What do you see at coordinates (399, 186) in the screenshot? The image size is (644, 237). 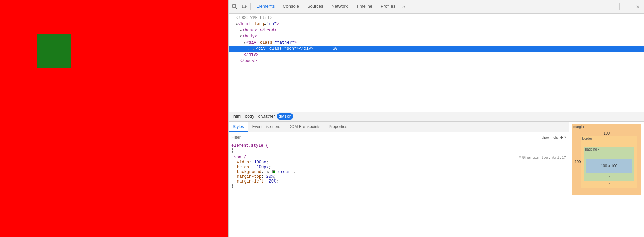 I see `css-close-son: }` at bounding box center [399, 186].